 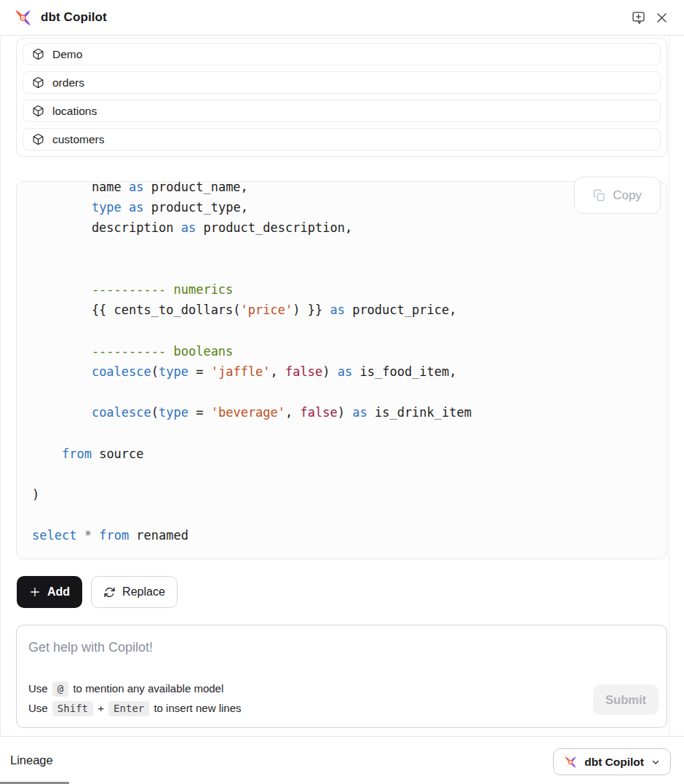 I want to click on code-line: {{ cents_to_dollars('price') }} as produ…, so click(x=349, y=310).